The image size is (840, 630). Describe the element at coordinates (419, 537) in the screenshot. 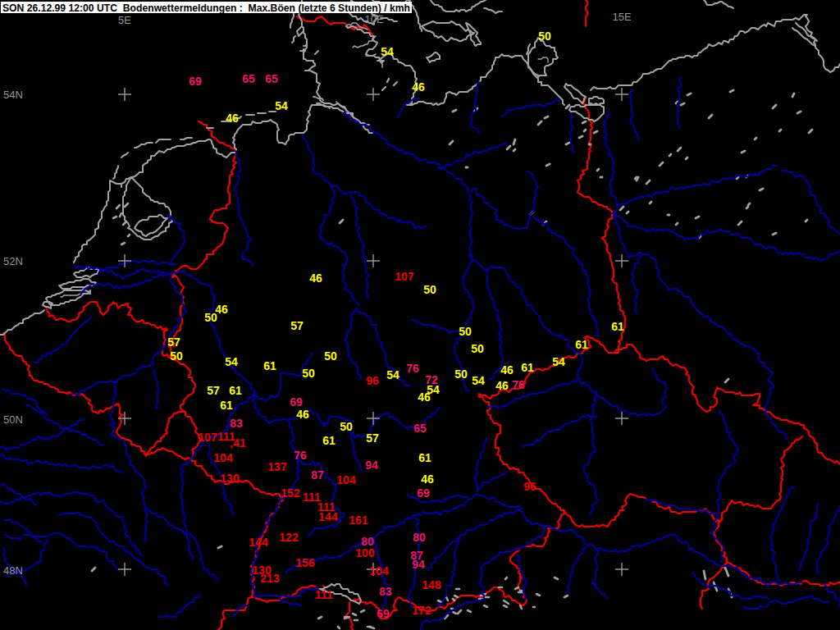

I see `svg-text: 80` at that location.